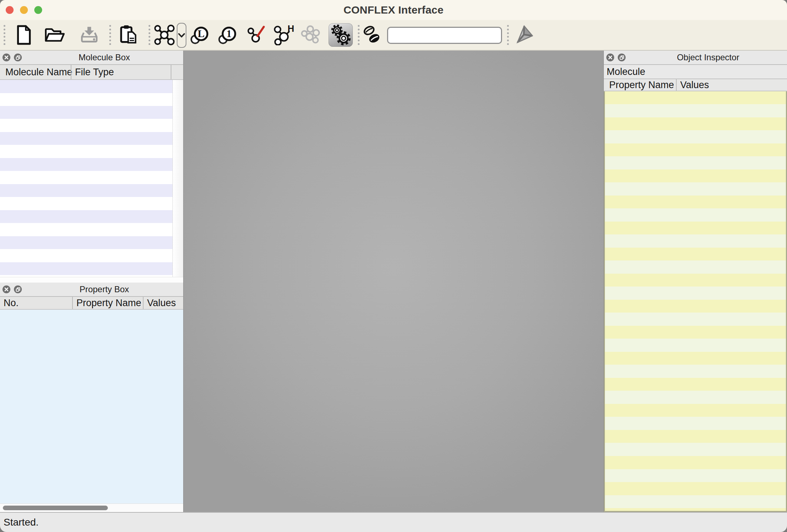 This screenshot has width=787, height=532. What do you see at coordinates (91, 290) in the screenshot?
I see `property-box-header: Property Box` at bounding box center [91, 290].